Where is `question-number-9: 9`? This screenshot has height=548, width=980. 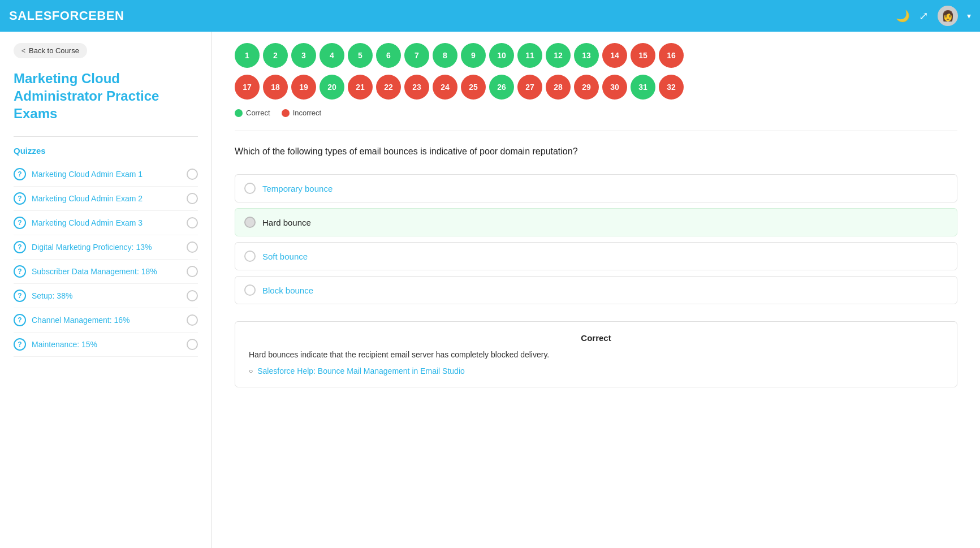 question-number-9: 9 is located at coordinates (473, 55).